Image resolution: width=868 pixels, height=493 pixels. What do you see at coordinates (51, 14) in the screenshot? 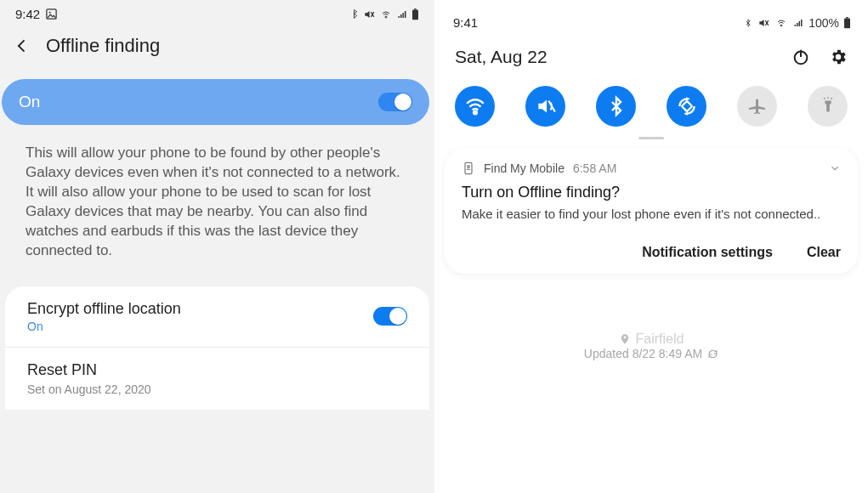
I see `picture-icon` at bounding box center [51, 14].